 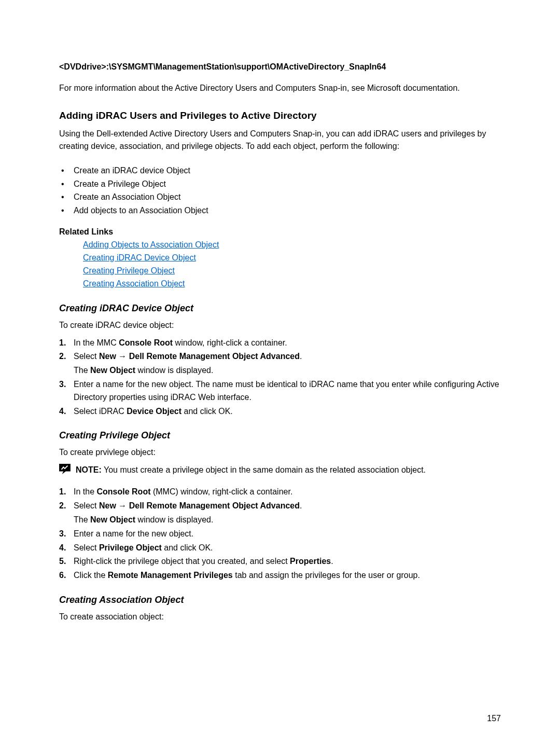 I want to click on list-item: Add objects to an Association Object, so click(x=280, y=211).